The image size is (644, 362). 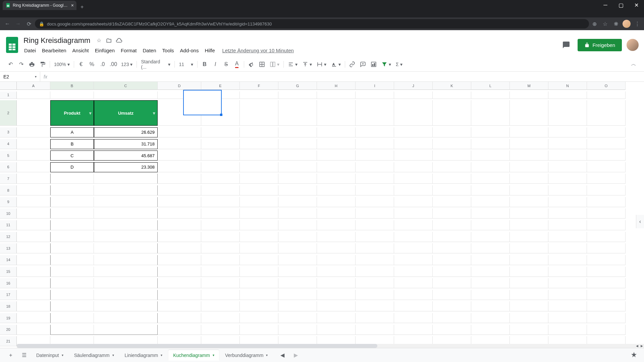 What do you see at coordinates (259, 330) in the screenshot?
I see `cell-F20` at bounding box center [259, 330].